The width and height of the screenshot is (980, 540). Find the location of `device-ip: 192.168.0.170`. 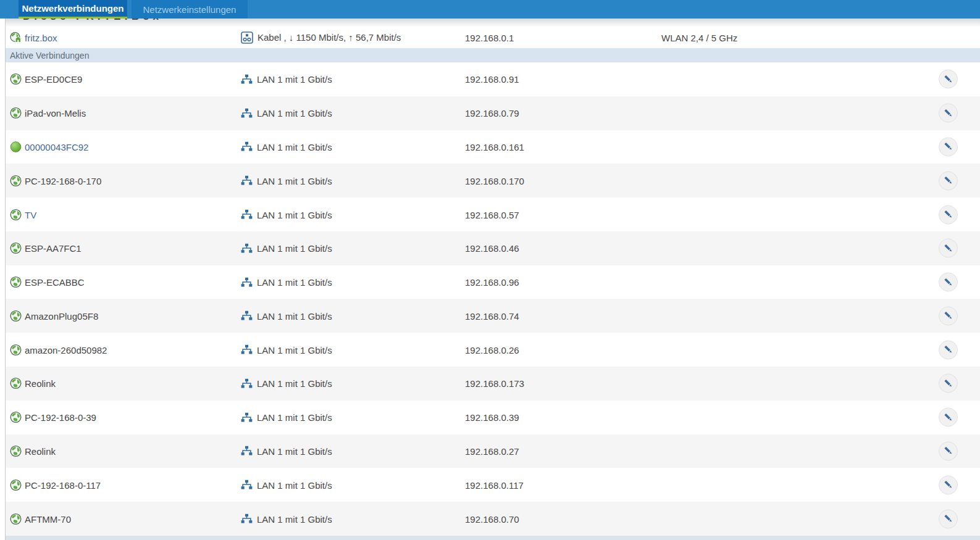

device-ip: 192.168.0.170 is located at coordinates (495, 180).